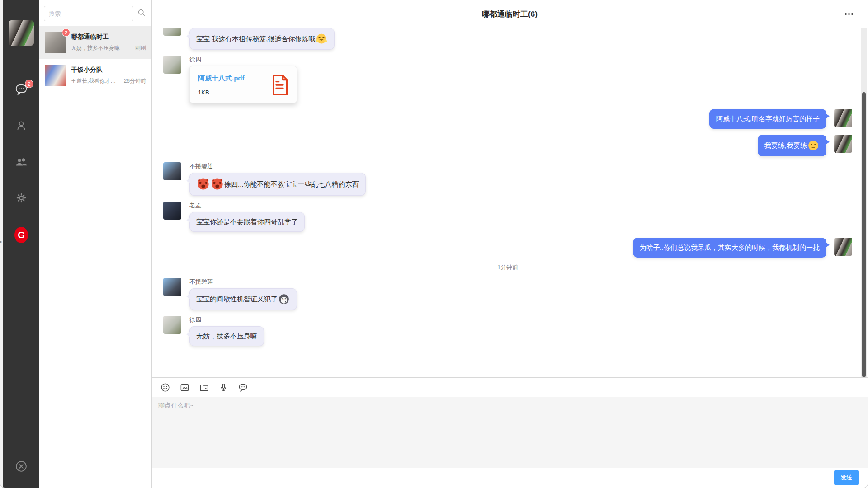 The height and width of the screenshot is (488, 868). What do you see at coordinates (247, 222) in the screenshot?
I see `message-bubble: 宝宝你还是不要跟着你四哥乱学了` at bounding box center [247, 222].